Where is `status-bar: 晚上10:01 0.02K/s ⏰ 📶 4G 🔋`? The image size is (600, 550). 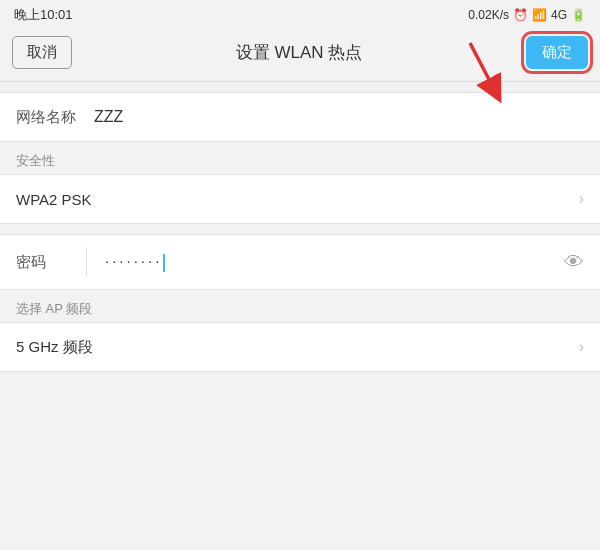
status-bar: 晚上10:01 0.02K/s ⏰ 📶 4G 🔋 is located at coordinates (300, 14).